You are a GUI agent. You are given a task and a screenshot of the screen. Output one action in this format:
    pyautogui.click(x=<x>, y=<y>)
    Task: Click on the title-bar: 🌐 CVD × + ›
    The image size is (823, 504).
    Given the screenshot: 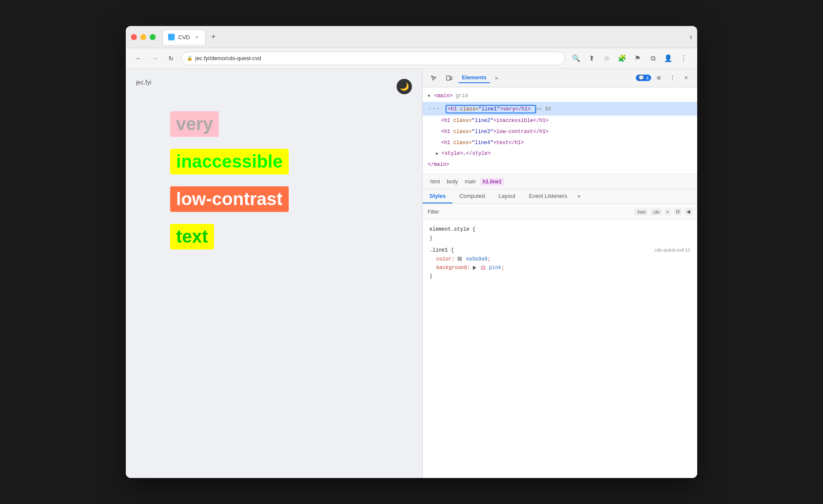 What is the action you would take?
    pyautogui.click(x=412, y=37)
    